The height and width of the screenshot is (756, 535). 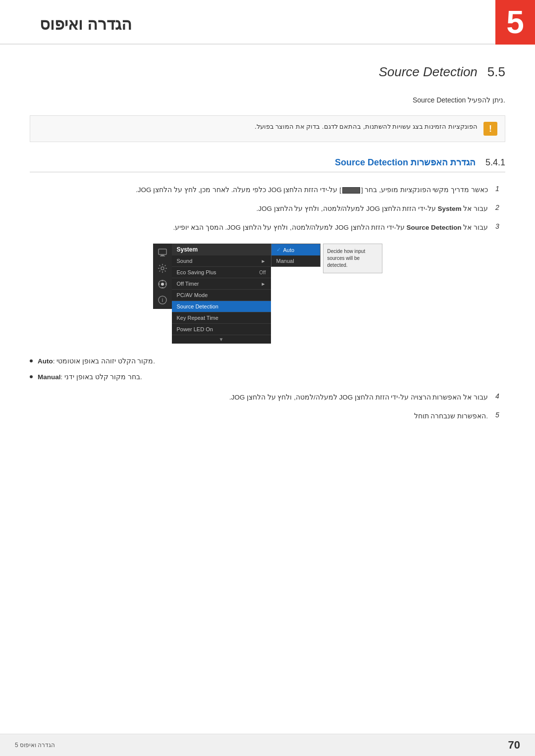 I want to click on sub-item-auto: ✓ Auto, so click(x=296, y=250).